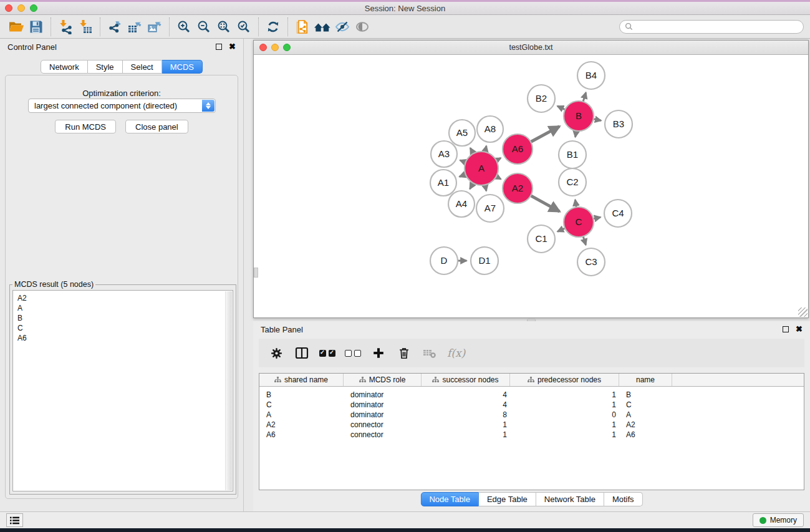  Describe the element at coordinates (579, 222) in the screenshot. I see `graph-node-C: C` at that location.